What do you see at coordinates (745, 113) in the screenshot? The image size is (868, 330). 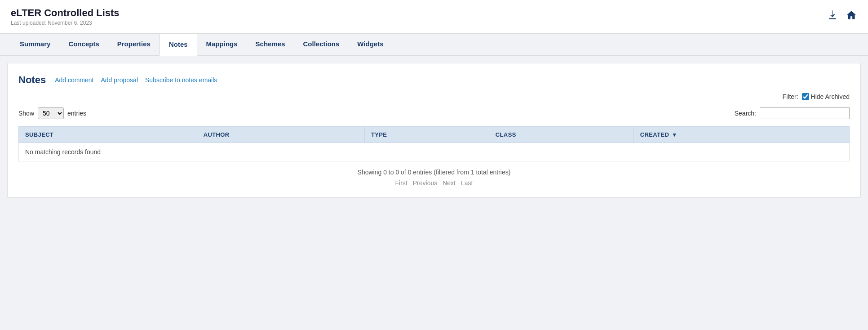 I see `search-label: Search:` at bounding box center [745, 113].